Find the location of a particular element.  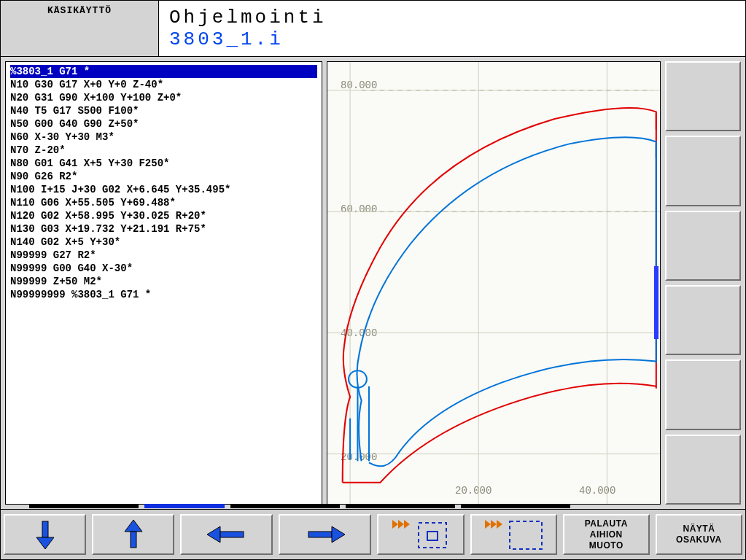

header: KÄSIKÄYTTÖ Ohjelmointi 3803_1.i is located at coordinates (373, 28).